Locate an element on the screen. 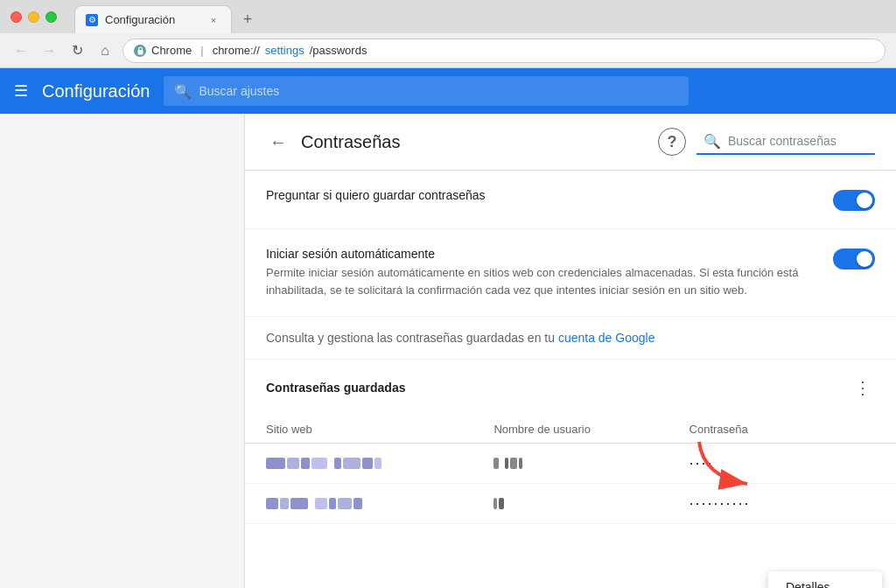 The image size is (896, 588). setting-ask-save-toggle is located at coordinates (854, 200).